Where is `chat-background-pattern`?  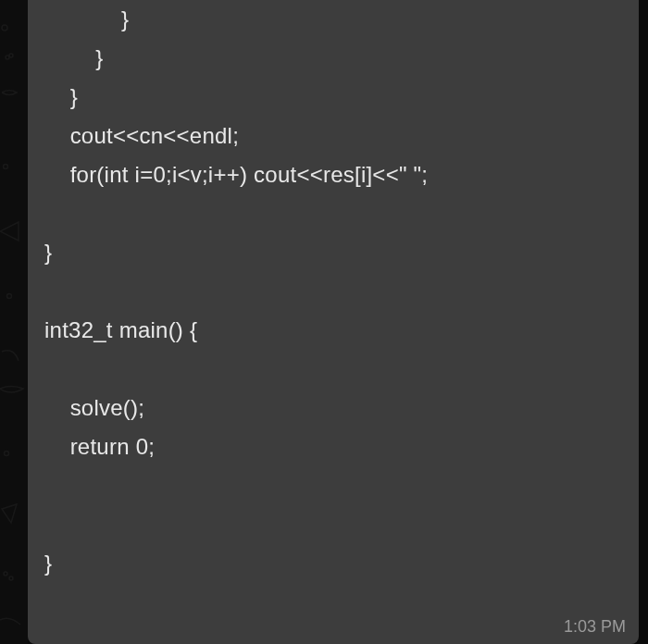
chat-background-pattern is located at coordinates (14, 322).